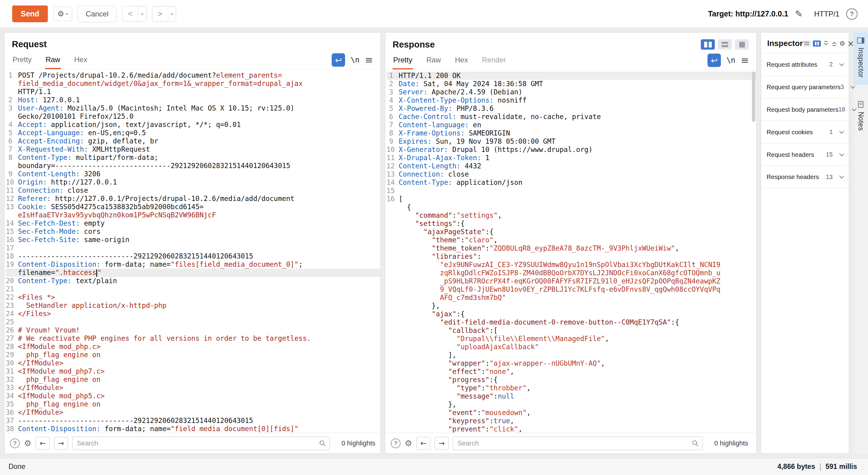 This screenshot has width=868, height=475. What do you see at coordinates (571, 265) in the screenshot?
I see `code-line: "eJx9UNFuwzAI_CE3-YZ9SUUIWdmw8Qyu1n19nSp…` at bounding box center [571, 265].